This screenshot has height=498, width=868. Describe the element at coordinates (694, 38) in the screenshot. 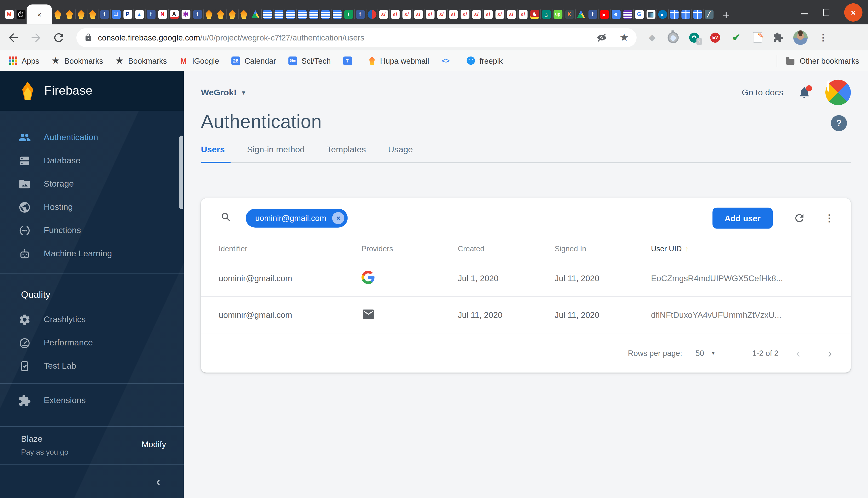

I see `phone-extension-icon: ?` at that location.